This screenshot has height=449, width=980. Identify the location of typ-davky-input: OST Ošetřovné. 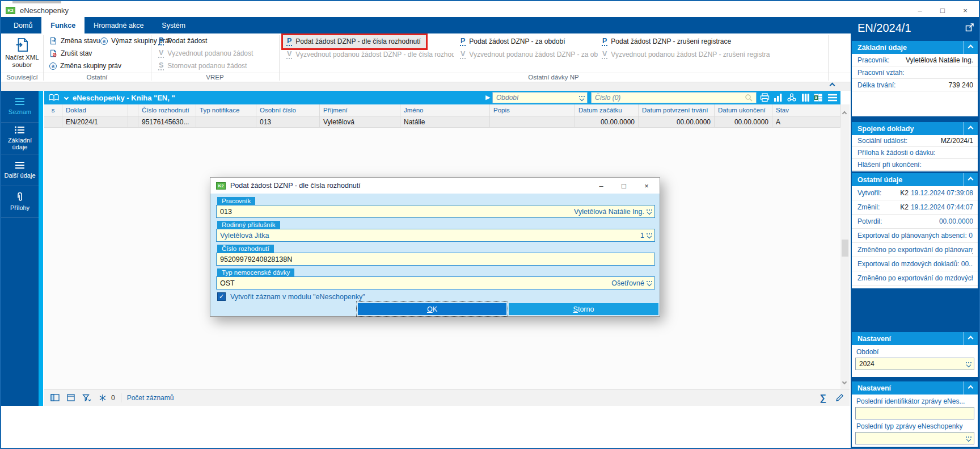
(436, 283).